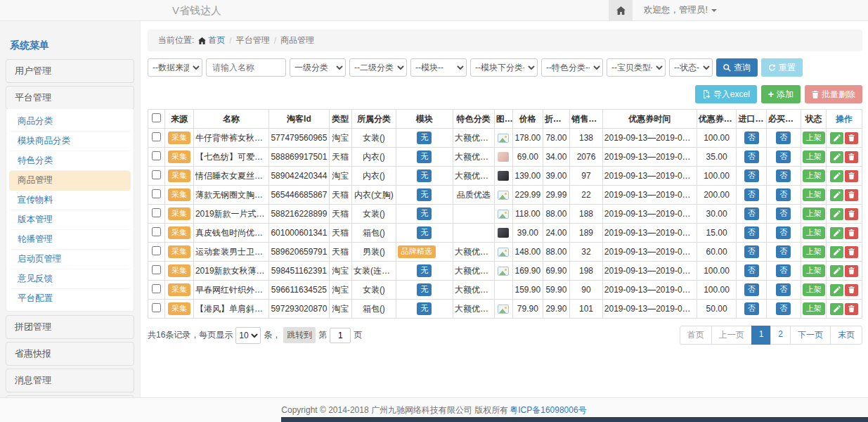 The image size is (868, 422). I want to click on sidebar-item-module-goods-category: 模块商品分类, so click(70, 141).